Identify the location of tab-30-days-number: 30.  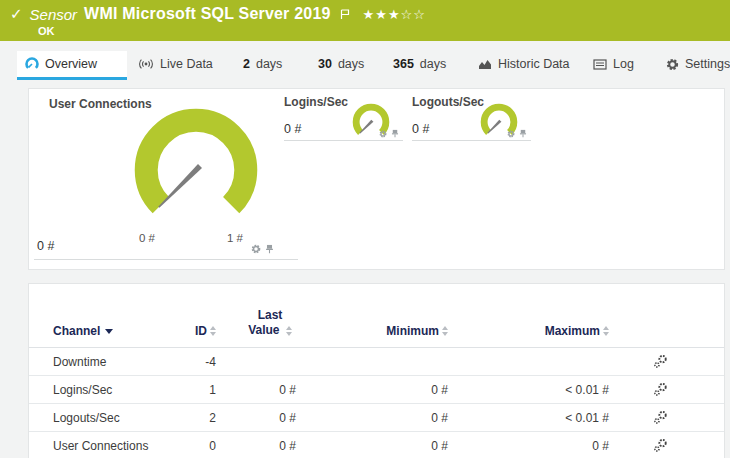
(325, 64).